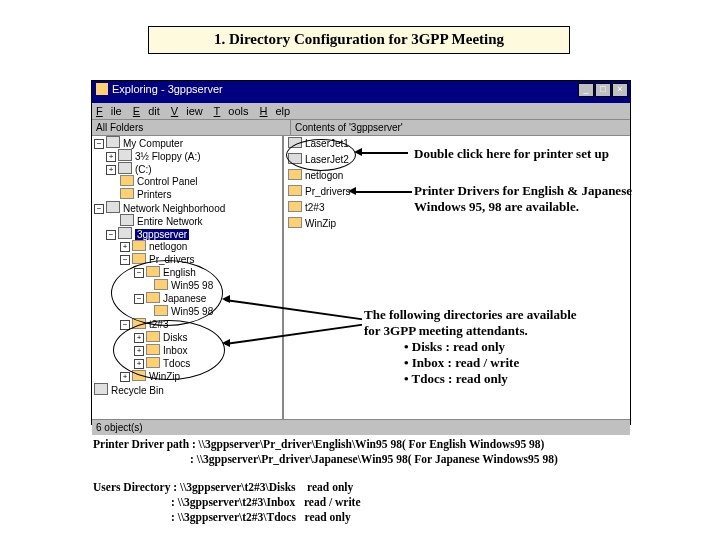 The width and height of the screenshot is (720, 540). What do you see at coordinates (361, 112) in the screenshot?
I see `menu-bar: FFileile Edit View Tools Help` at bounding box center [361, 112].